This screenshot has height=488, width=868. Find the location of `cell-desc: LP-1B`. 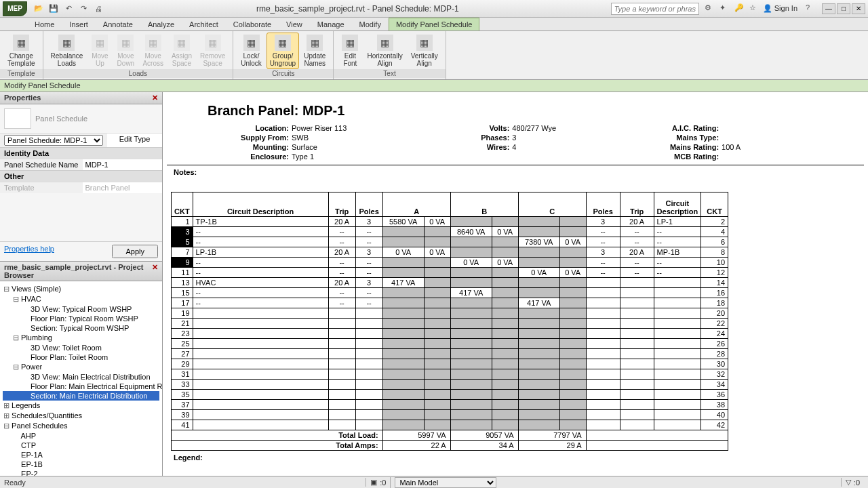

cell-desc: LP-1B is located at coordinates (260, 252).